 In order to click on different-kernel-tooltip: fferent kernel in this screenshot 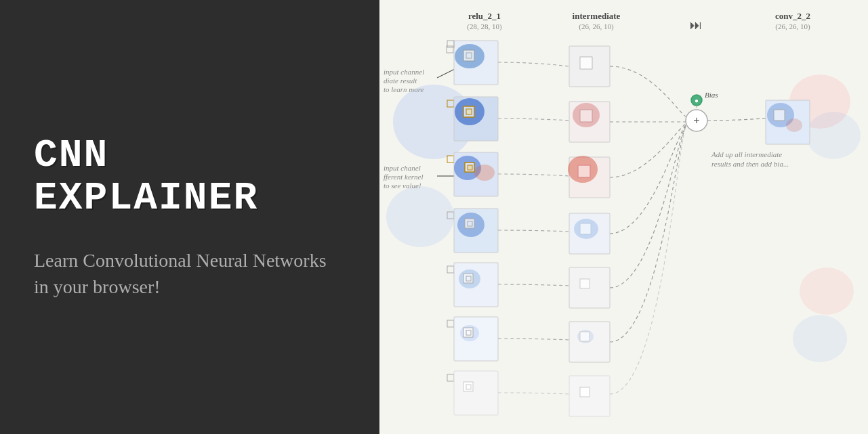, I will do `click(404, 177)`.